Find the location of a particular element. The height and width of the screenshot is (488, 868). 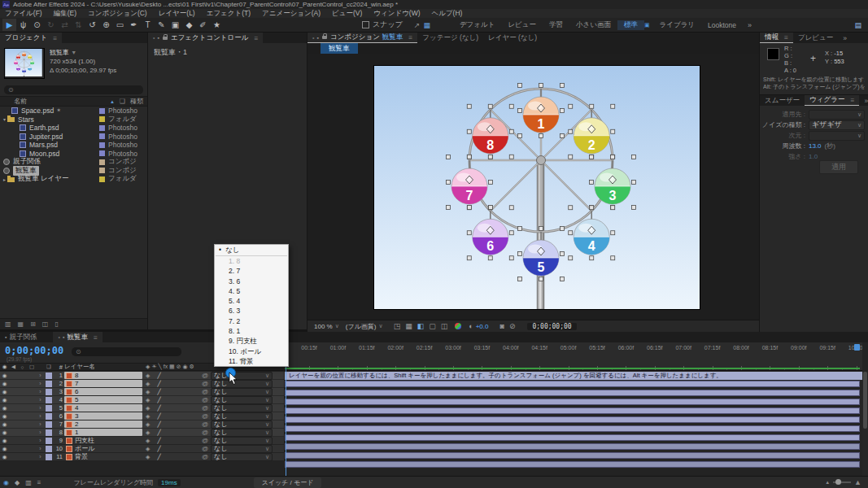

layer-name-cell: 円支柱 is located at coordinates (103, 441).